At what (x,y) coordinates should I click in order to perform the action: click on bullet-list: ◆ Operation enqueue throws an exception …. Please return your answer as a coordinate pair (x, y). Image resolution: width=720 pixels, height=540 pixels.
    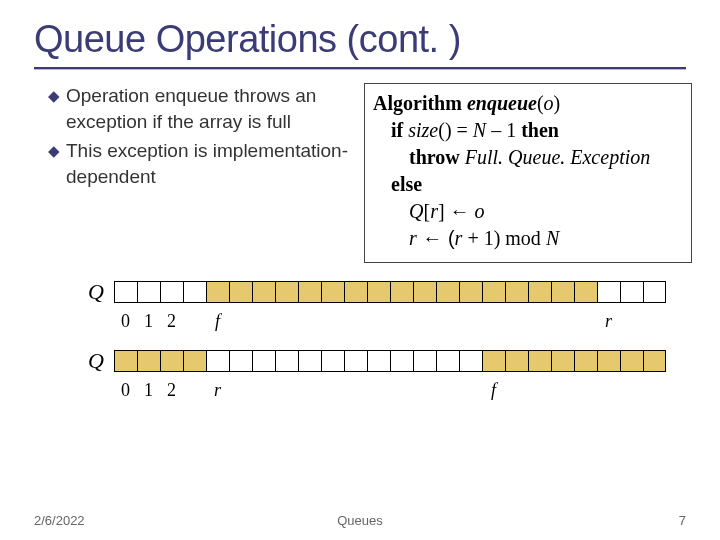
    Looking at the image, I should click on (198, 173).